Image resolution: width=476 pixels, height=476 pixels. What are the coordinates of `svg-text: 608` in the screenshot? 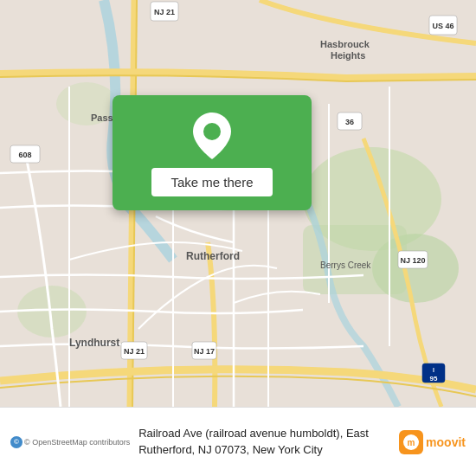 It's located at (24, 155).